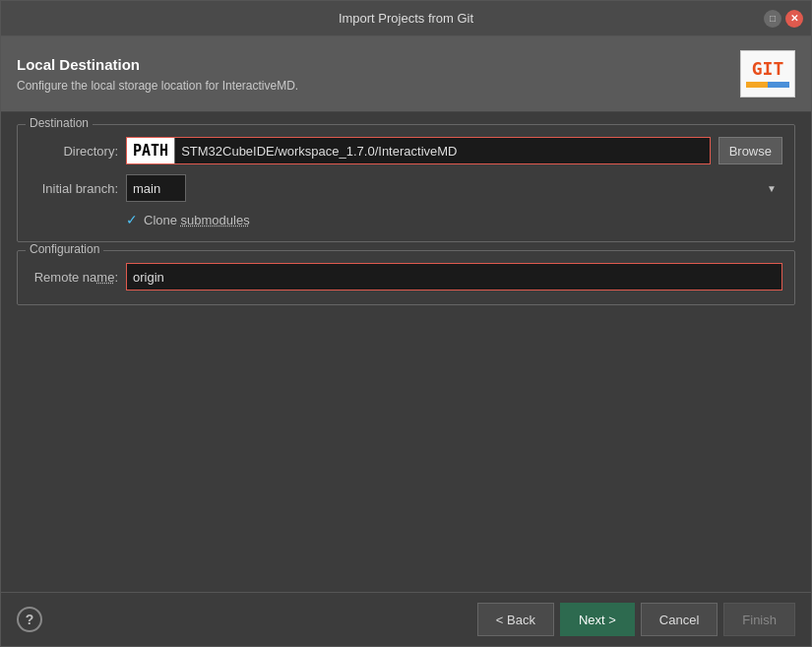 This screenshot has height=647, width=812. I want to click on clone-submodules-underline: submodules, so click(216, 221).